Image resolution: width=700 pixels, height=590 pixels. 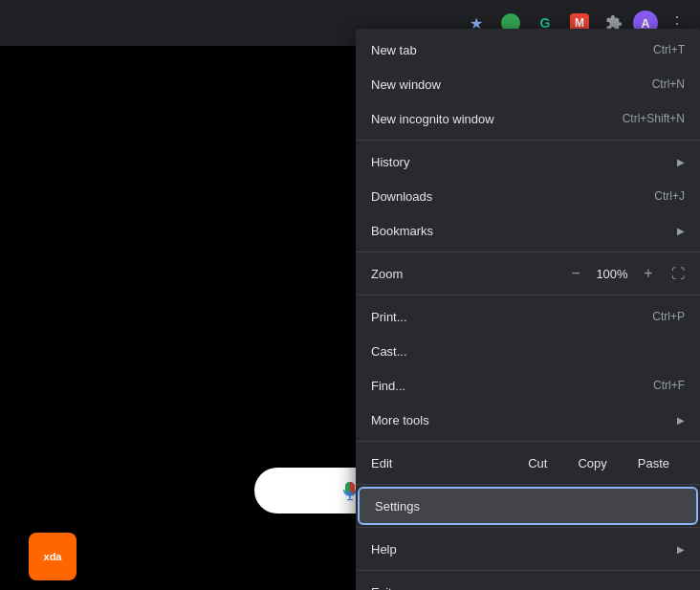 What do you see at coordinates (388, 386) in the screenshot?
I see `menu-item-find-label: Find...` at bounding box center [388, 386].